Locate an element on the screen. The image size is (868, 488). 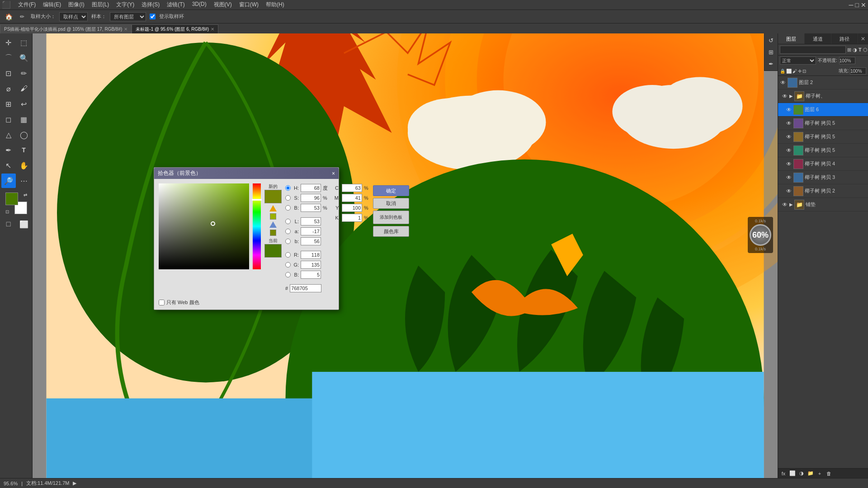
menu-item-v: 视图(V) is located at coordinates (223, 5).